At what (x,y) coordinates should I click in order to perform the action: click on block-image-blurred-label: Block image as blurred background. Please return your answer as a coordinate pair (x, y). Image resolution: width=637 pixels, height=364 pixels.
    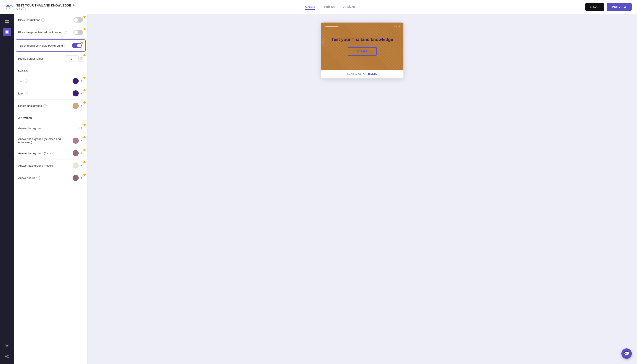
    Looking at the image, I should click on (40, 32).